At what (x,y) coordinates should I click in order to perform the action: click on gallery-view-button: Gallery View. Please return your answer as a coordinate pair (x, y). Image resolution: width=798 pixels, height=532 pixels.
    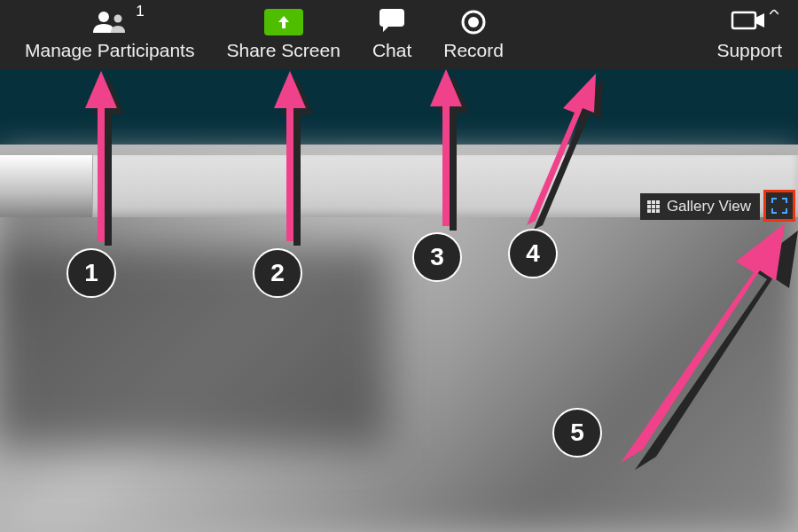
    Looking at the image, I should click on (700, 207).